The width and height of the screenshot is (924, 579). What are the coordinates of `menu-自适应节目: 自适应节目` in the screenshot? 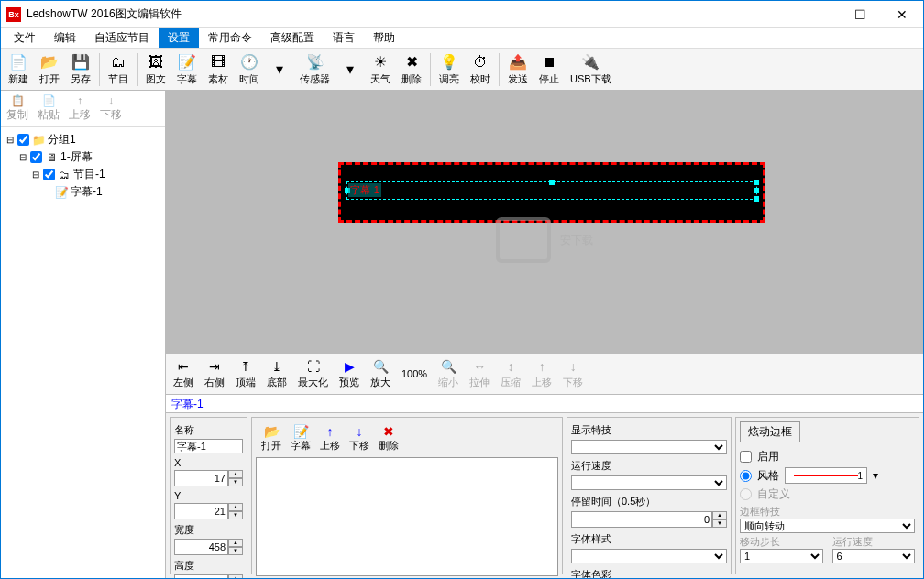 It's located at (122, 38).